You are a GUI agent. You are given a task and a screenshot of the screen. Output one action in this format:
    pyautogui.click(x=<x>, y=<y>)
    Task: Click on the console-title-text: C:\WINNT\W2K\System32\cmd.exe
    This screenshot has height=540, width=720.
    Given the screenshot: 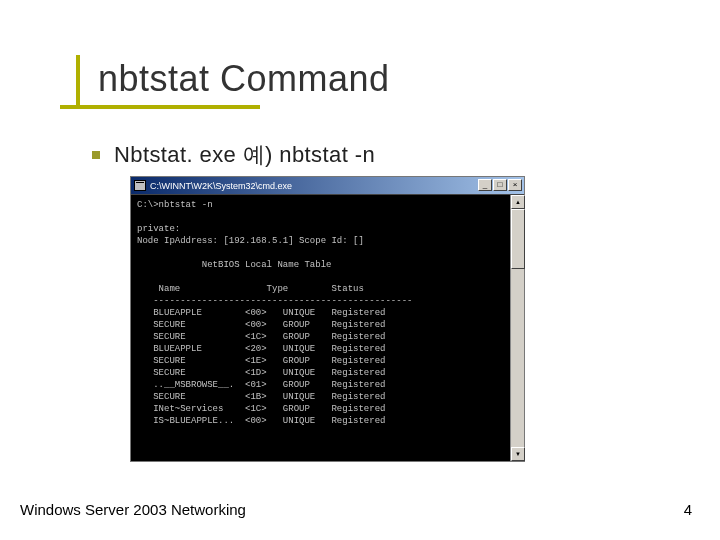 What is the action you would take?
    pyautogui.click(x=221, y=186)
    